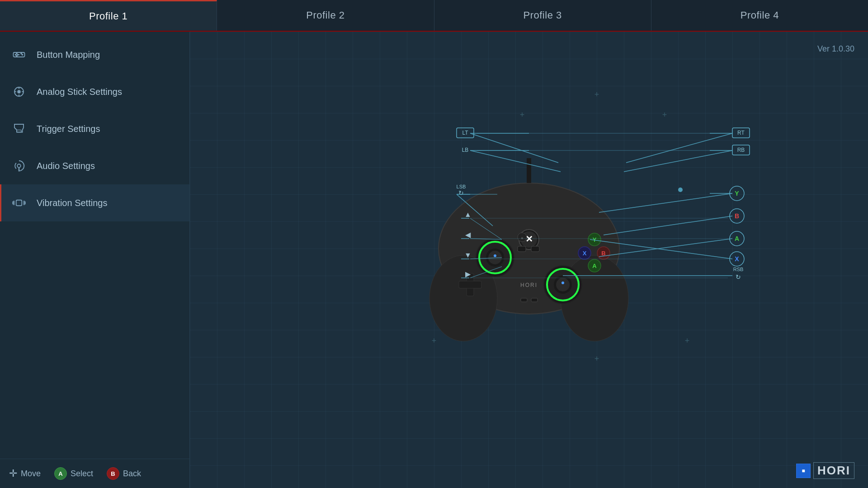  What do you see at coordinates (739, 269) in the screenshot?
I see `svg-text: RSB` at bounding box center [739, 269].